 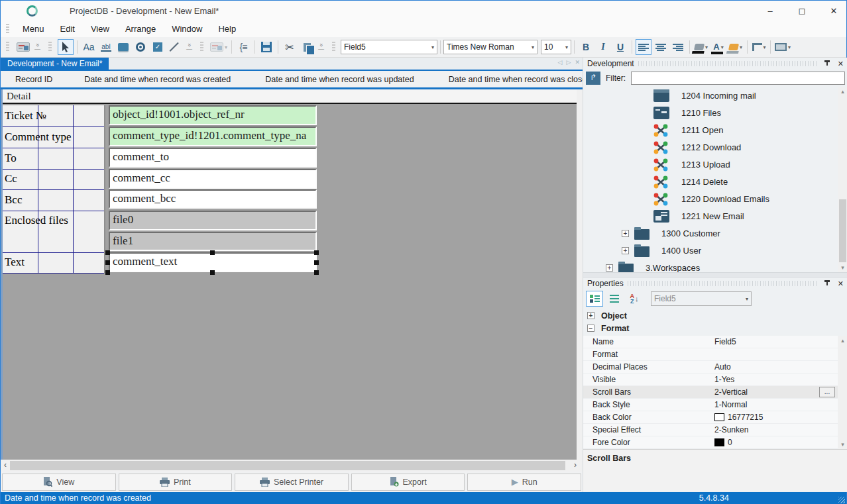 I want to click on record-field-closed: Date and time when record was closed, so click(x=520, y=79).